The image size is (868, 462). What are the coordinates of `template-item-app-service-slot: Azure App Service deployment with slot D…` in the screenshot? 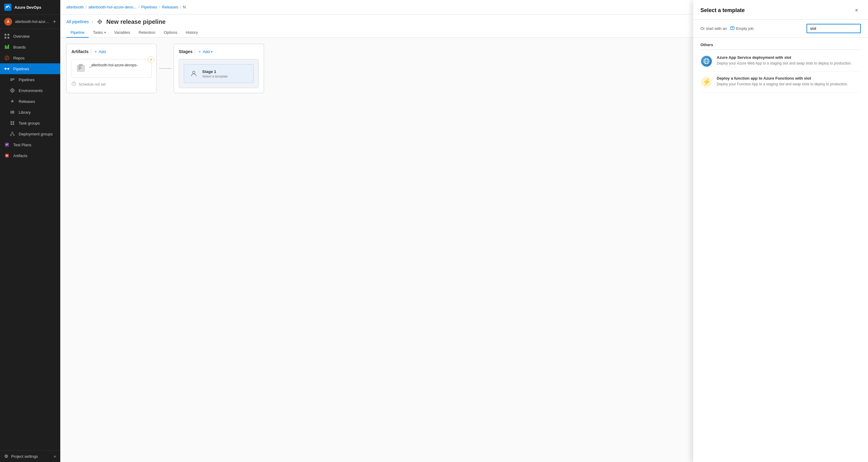 It's located at (781, 61).